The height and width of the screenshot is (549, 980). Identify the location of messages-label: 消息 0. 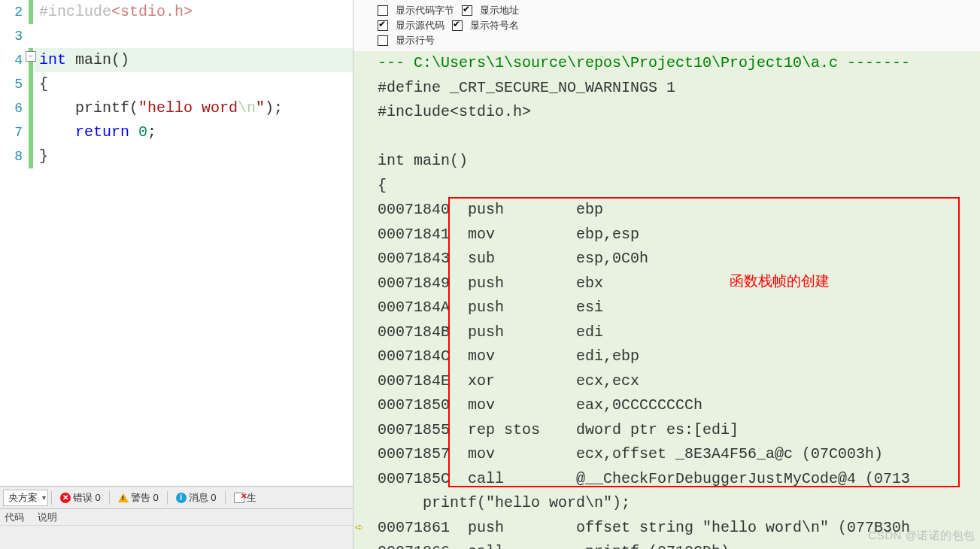
(203, 498).